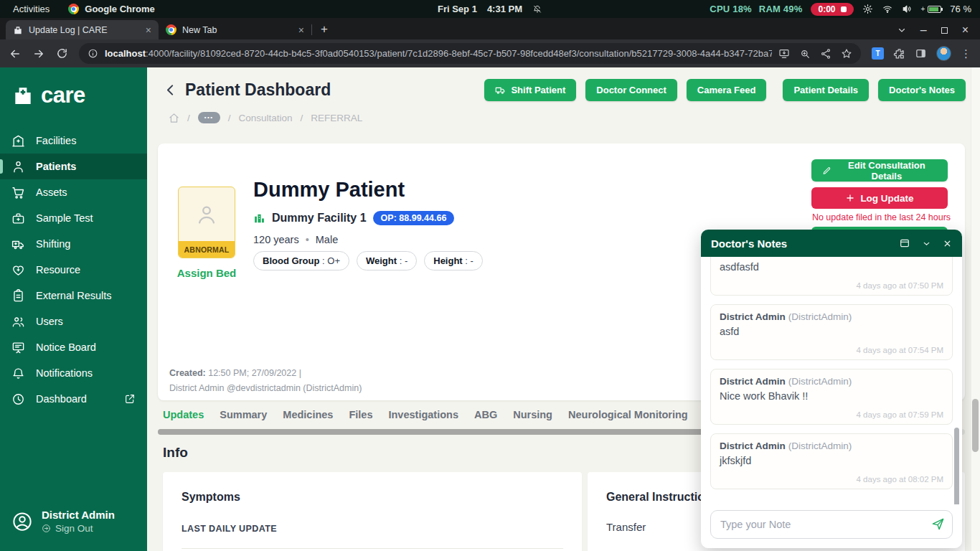  Describe the element at coordinates (934, 9) in the screenshot. I see `battery-icon` at that location.